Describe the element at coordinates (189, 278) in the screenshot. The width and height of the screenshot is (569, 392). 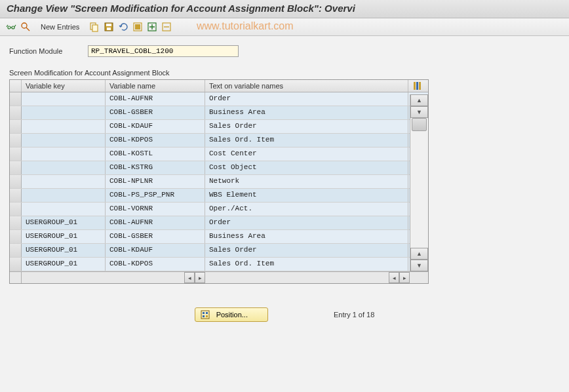
I see `hscroll-left-icon: ◂` at that location.